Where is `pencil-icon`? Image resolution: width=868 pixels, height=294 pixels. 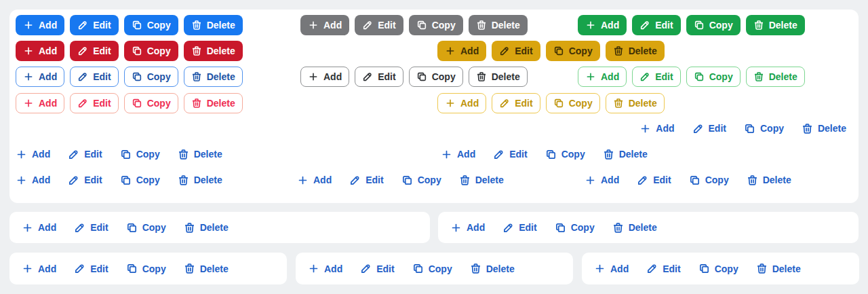
pencil-icon is located at coordinates (505, 51).